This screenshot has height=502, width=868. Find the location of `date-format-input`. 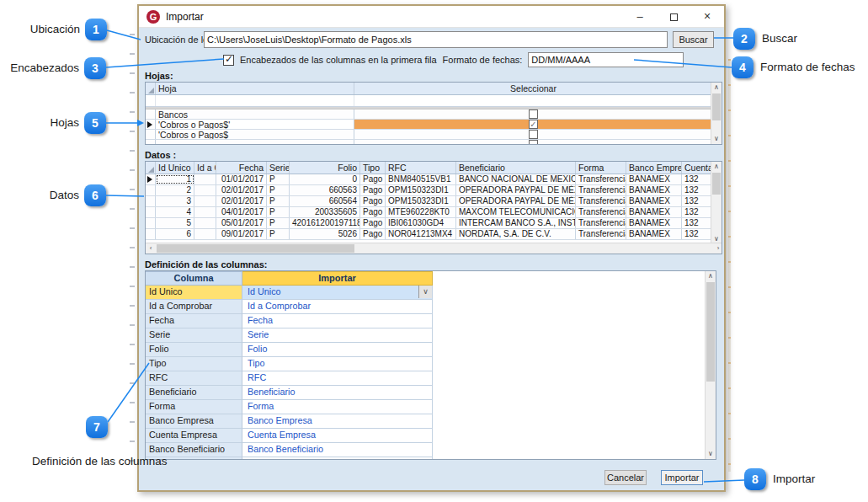

date-format-input is located at coordinates (606, 60).